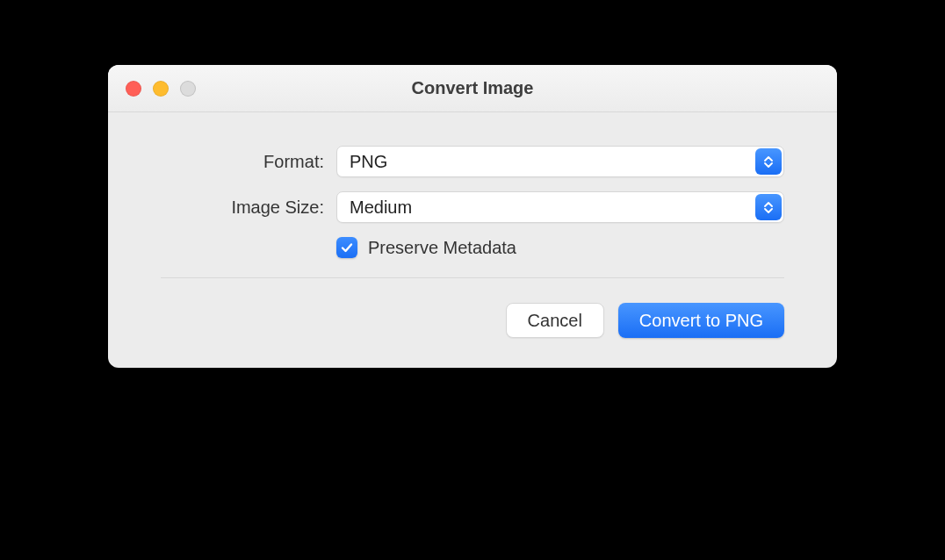 The height and width of the screenshot is (560, 945). What do you see at coordinates (249, 207) in the screenshot?
I see `image-size-label: Image Size:` at bounding box center [249, 207].